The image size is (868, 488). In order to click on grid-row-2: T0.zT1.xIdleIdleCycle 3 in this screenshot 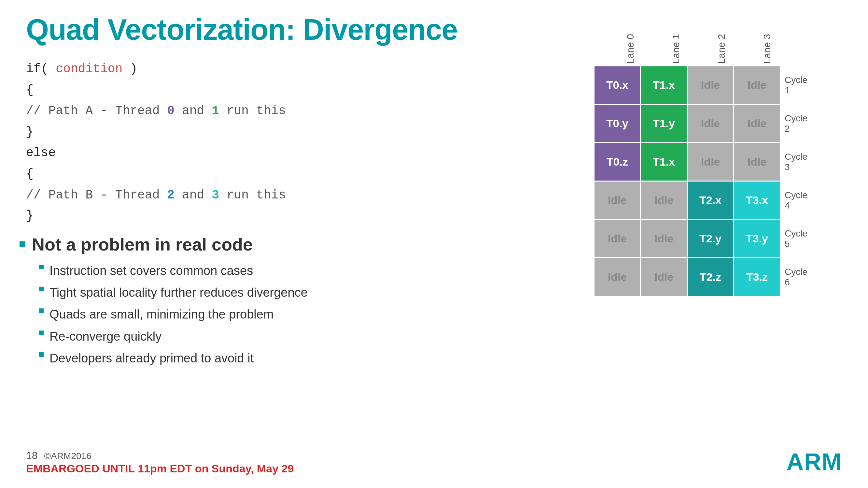, I will do `click(712, 162)`.